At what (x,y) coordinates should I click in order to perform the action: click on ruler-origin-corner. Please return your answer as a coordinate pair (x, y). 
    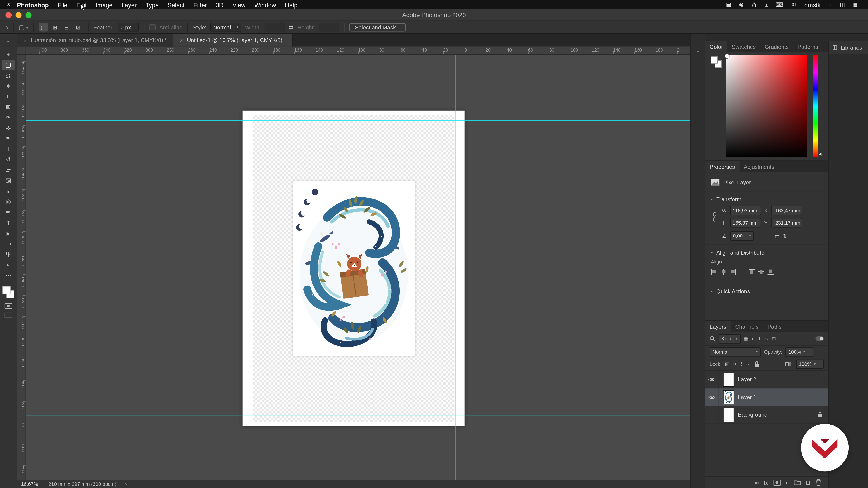
    Looking at the image, I should click on (22, 51).